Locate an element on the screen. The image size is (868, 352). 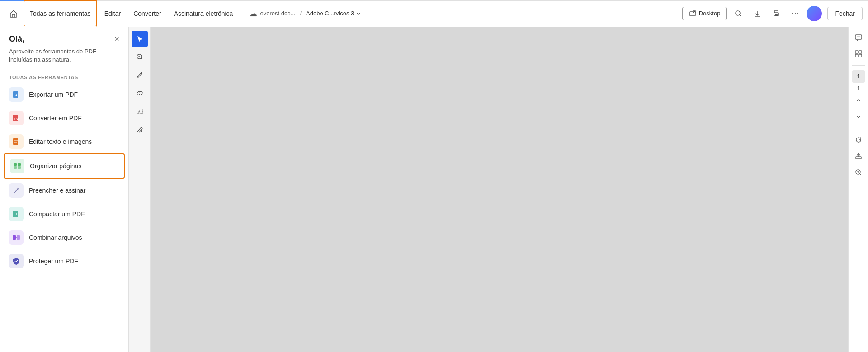
redact-tool-button is located at coordinates (140, 129).